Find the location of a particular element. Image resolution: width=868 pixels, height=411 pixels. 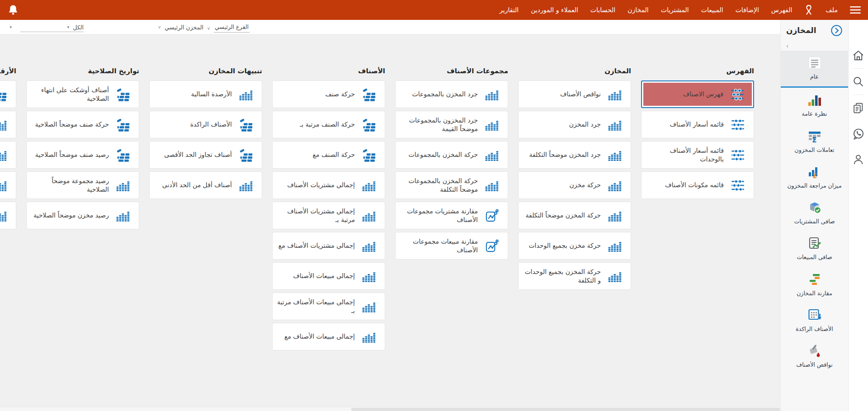

report-card: رصيد مجموعة موضحاً الصلاحية is located at coordinates (83, 185).